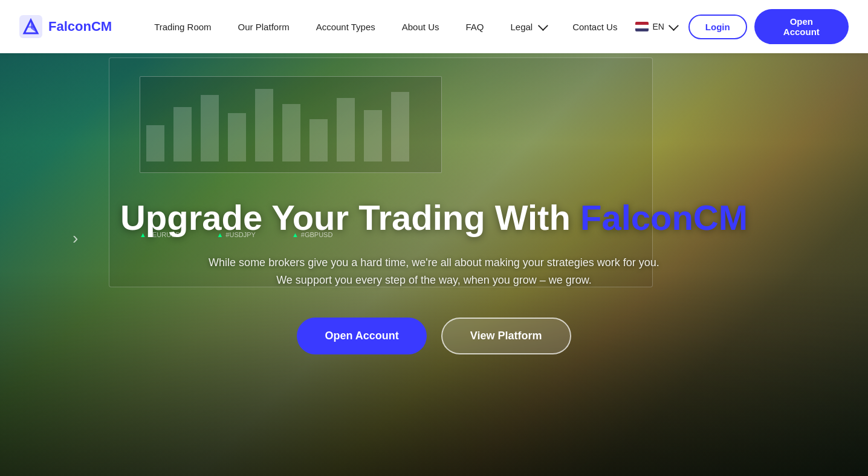 This screenshot has height=476, width=868. What do you see at coordinates (65, 27) in the screenshot?
I see `logo: FalconCM` at bounding box center [65, 27].